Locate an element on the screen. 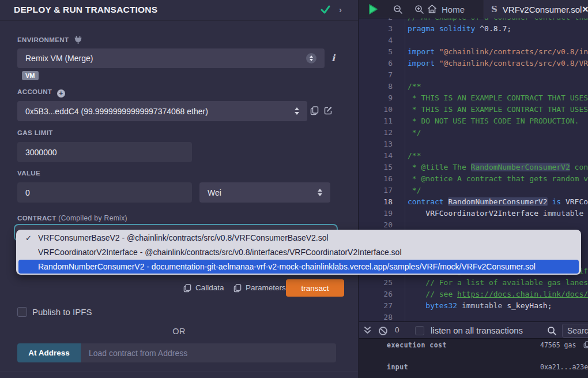  contract-option: VRFCoordinatorV2Interface - @chainlink/c… is located at coordinates (299, 253).